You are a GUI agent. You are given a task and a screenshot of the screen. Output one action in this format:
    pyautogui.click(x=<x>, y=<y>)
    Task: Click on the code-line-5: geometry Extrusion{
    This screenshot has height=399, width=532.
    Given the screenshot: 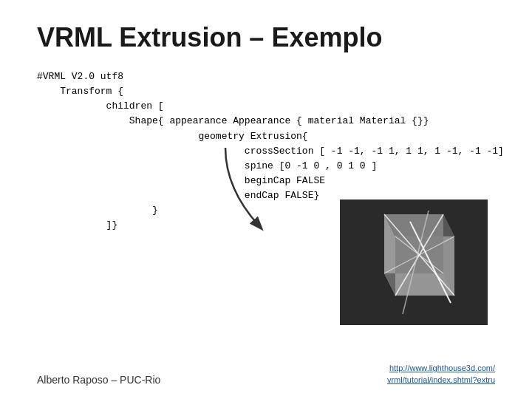 What is the action you would take?
    pyautogui.click(x=173, y=136)
    